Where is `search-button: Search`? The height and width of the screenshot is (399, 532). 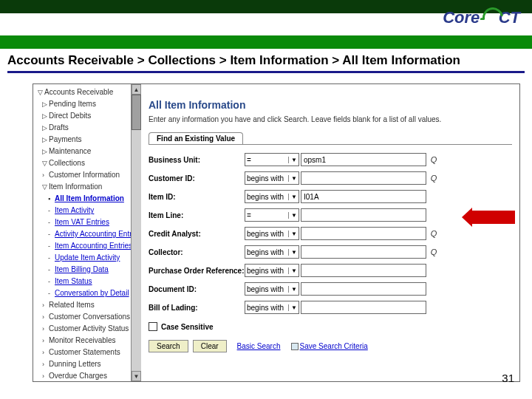
search-button: Search is located at coordinates (168, 346).